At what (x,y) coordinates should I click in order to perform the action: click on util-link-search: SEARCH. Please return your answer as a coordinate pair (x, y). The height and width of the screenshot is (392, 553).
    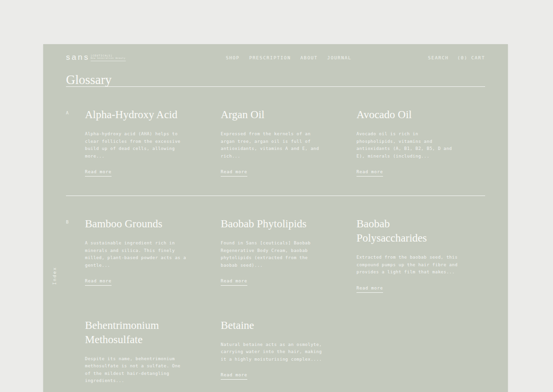
    Looking at the image, I should click on (439, 58).